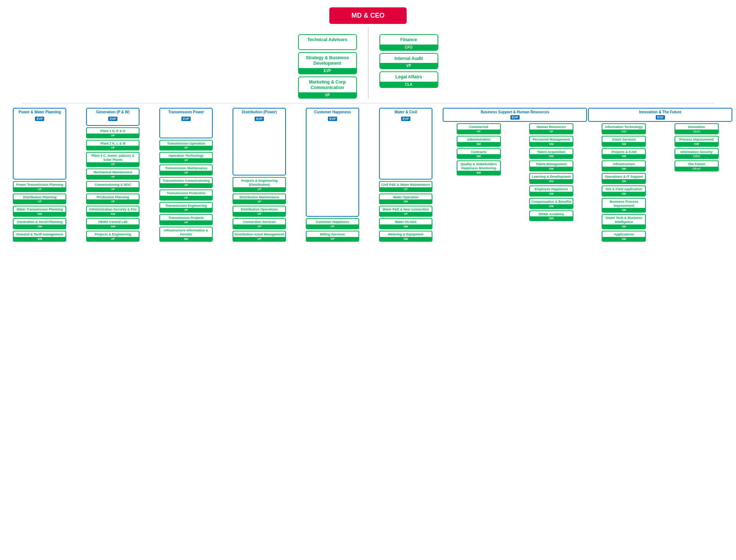 This screenshot has width=736, height=560. Describe the element at coordinates (406, 224) in the screenshot. I see `sub-water-scada: Water SCADA SM` at that location.